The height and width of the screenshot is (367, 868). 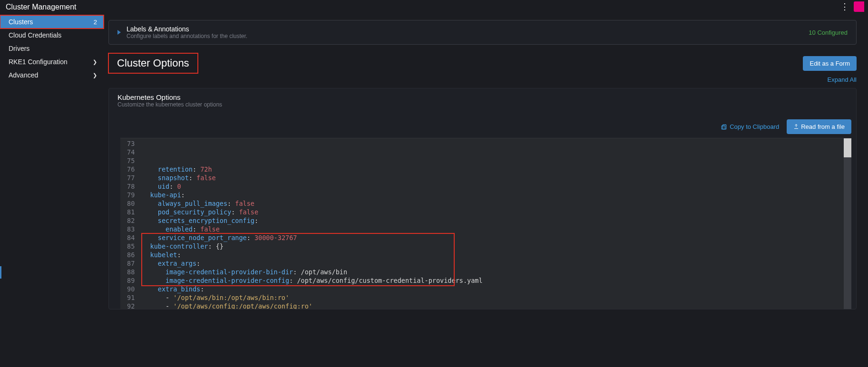 I want to click on code-line: - '/opt/aws/bin:/opt/aws/bin:ro', so click(x=497, y=298).